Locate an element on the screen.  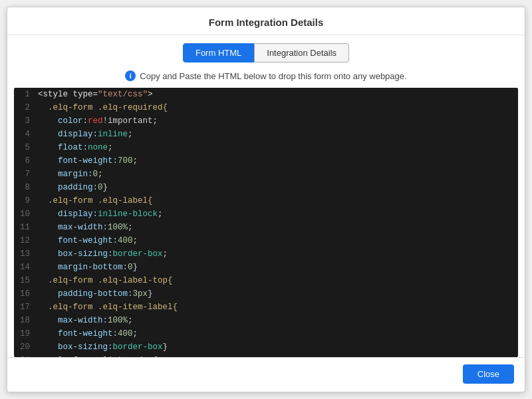
line-code: display:inline-block; is located at coordinates (278, 214).